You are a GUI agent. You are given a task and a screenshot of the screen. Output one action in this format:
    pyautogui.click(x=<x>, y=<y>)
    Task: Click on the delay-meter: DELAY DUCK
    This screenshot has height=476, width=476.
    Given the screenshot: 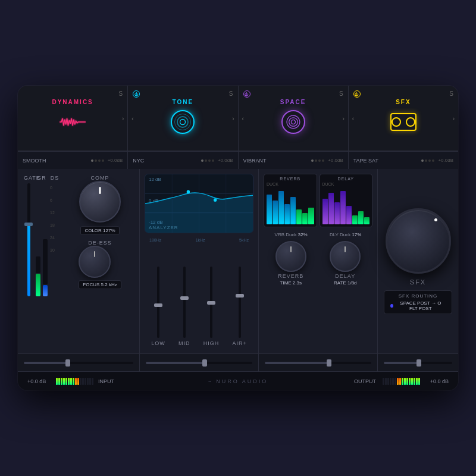 What is the action you would take?
    pyautogui.click(x=346, y=201)
    